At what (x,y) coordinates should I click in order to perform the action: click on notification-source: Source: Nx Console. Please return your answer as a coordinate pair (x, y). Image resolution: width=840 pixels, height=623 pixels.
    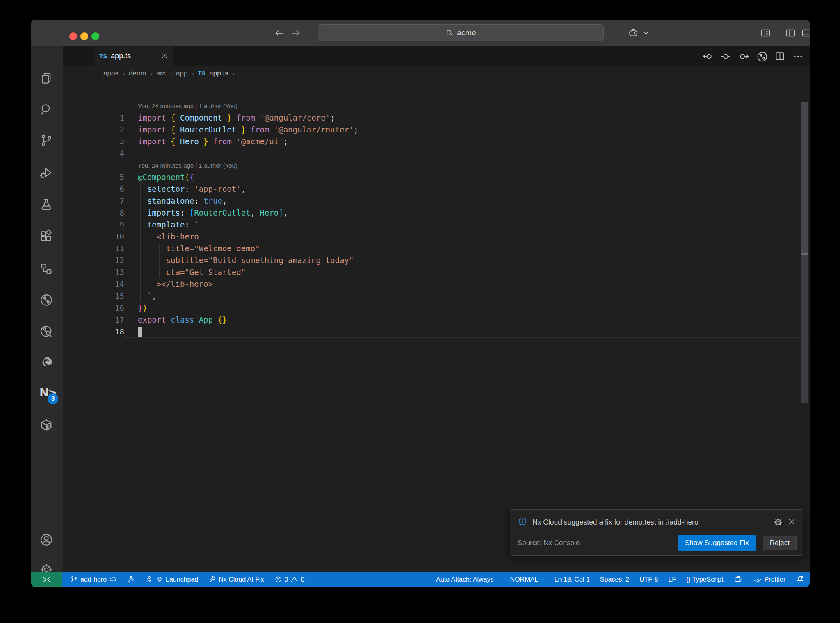
    Looking at the image, I should click on (594, 543).